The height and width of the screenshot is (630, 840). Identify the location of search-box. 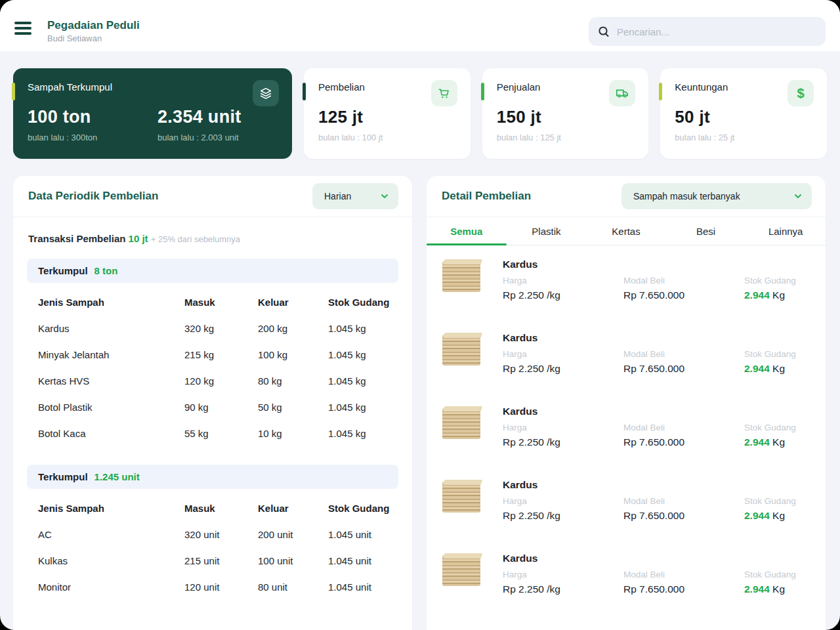
(707, 32).